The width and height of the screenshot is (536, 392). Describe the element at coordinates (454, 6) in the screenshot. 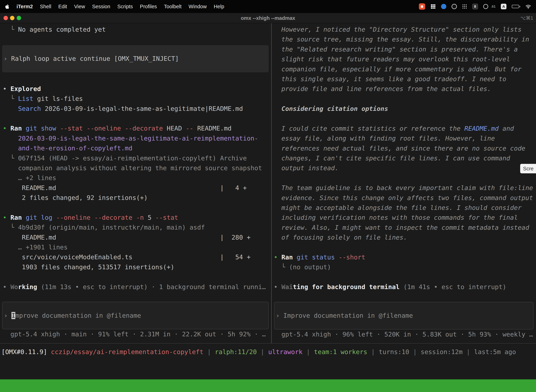

I see `dark-app-icon` at that location.